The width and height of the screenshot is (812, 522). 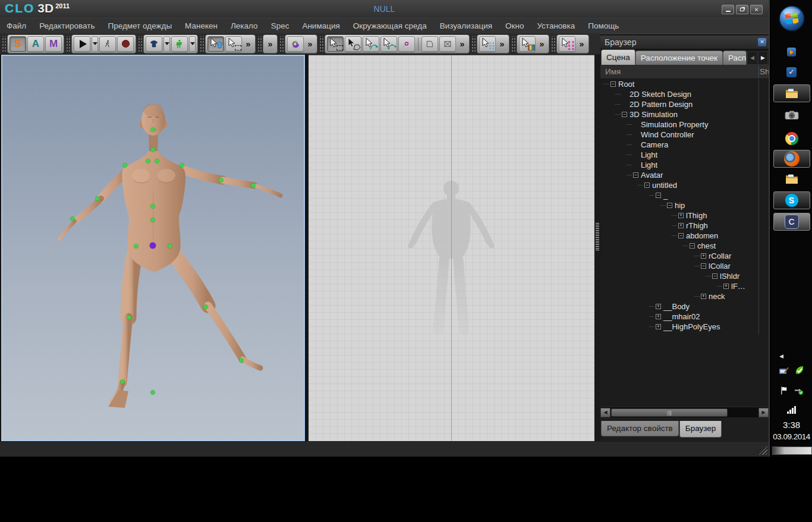 I want to click on walk-button, so click(x=108, y=44).